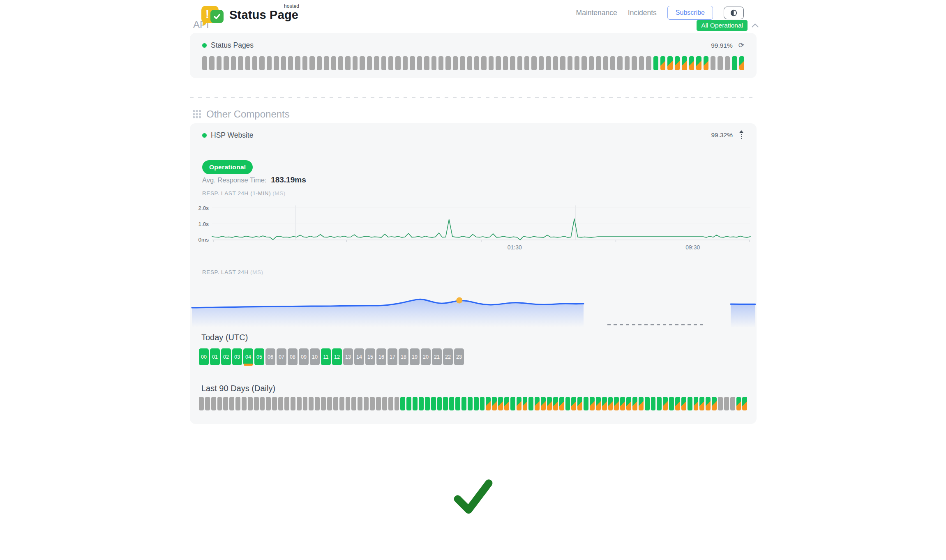  I want to click on brand-logo: ! Status Page hosted, so click(250, 15).